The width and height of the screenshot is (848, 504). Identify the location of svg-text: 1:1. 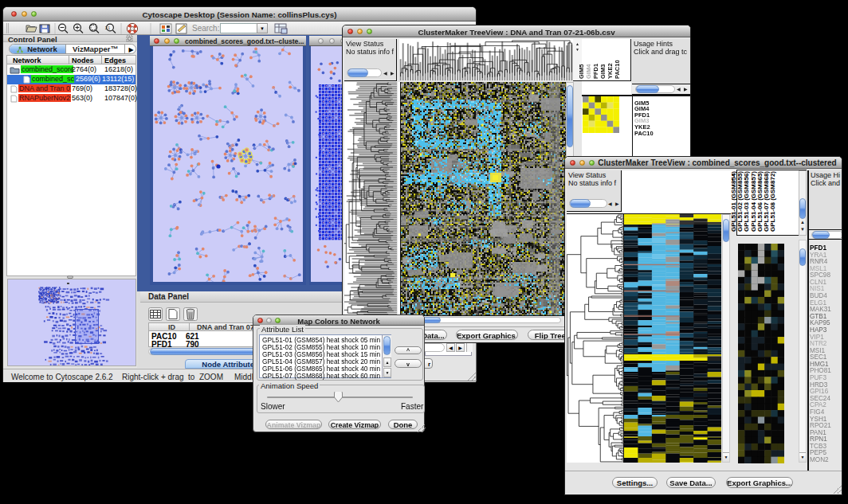
(108, 29).